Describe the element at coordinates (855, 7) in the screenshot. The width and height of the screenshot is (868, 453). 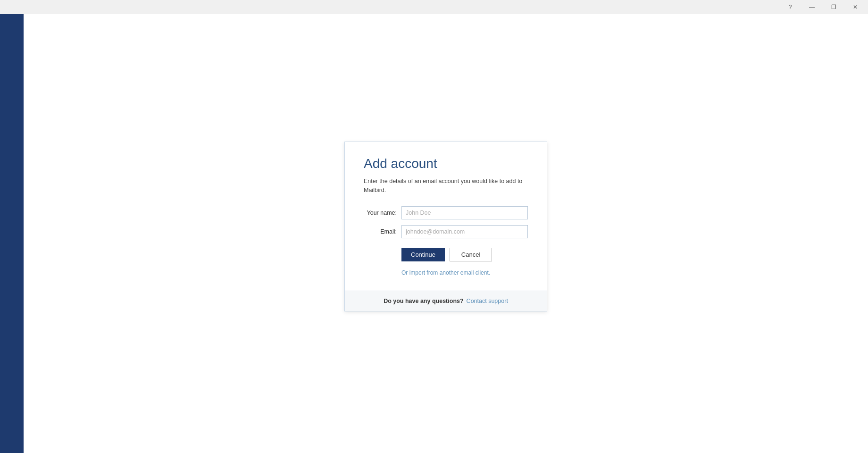
I see `close-button: ✕` at that location.